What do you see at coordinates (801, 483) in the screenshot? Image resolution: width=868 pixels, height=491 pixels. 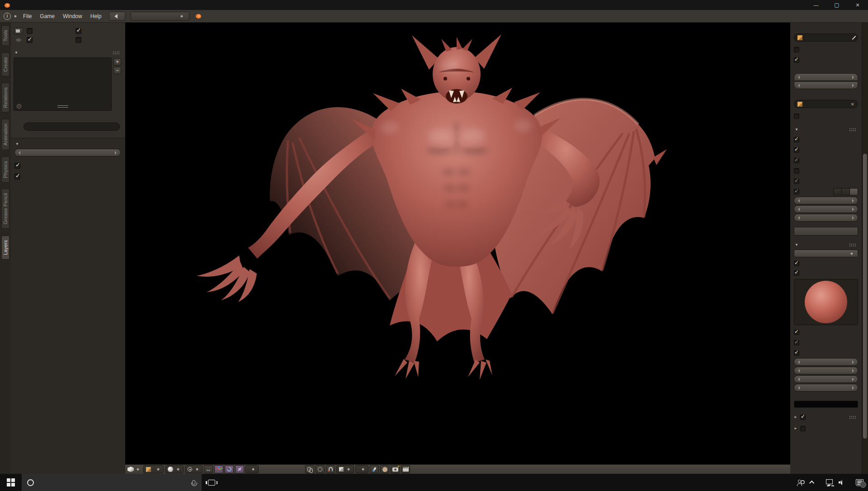 I see `people-icon` at bounding box center [801, 483].